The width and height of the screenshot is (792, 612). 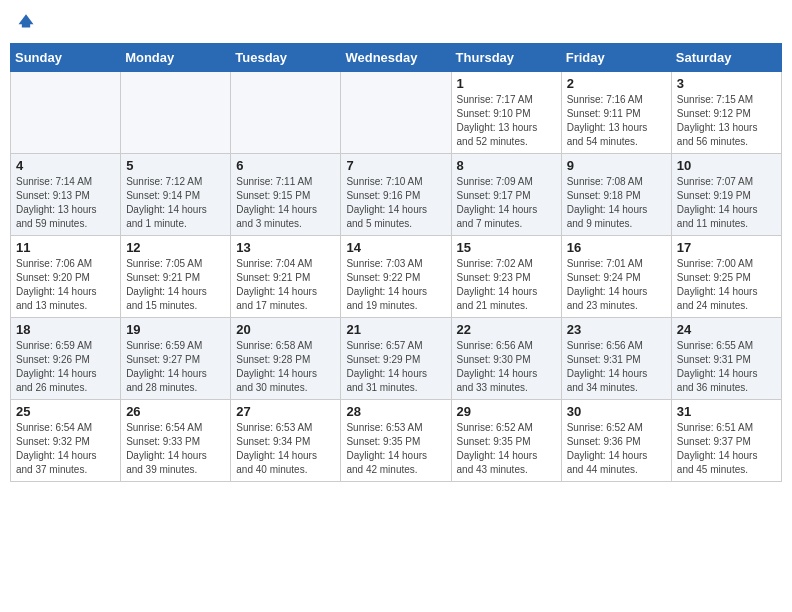 I want to click on day-info: Sunrise: 7:15 AM Sunset: 9:12 PM Dayligh…, so click(x=726, y=121).